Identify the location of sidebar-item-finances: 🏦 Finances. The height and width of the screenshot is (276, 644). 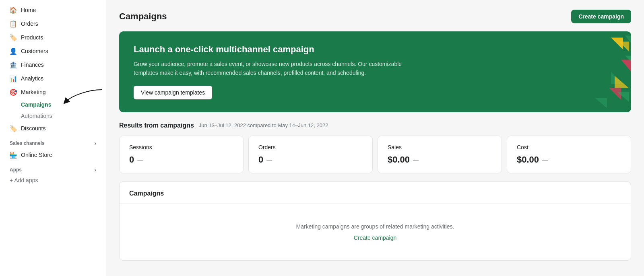
(53, 65).